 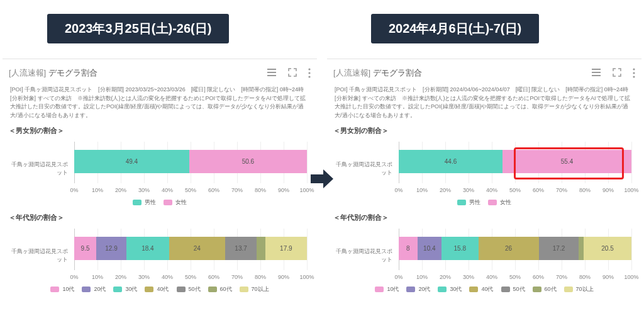 I want to click on bar-segment: 55.4, so click(x=567, y=161).